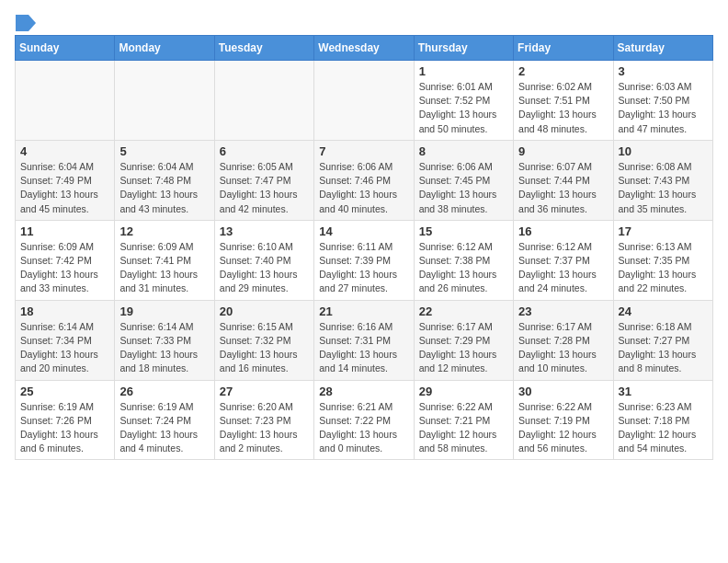 Image resolution: width=728 pixels, height=563 pixels. Describe the element at coordinates (563, 101) in the screenshot. I see `calendar-cell: 2Sunrise: 6:02 AM Sunset: 7:51 PM Daylig…` at that location.